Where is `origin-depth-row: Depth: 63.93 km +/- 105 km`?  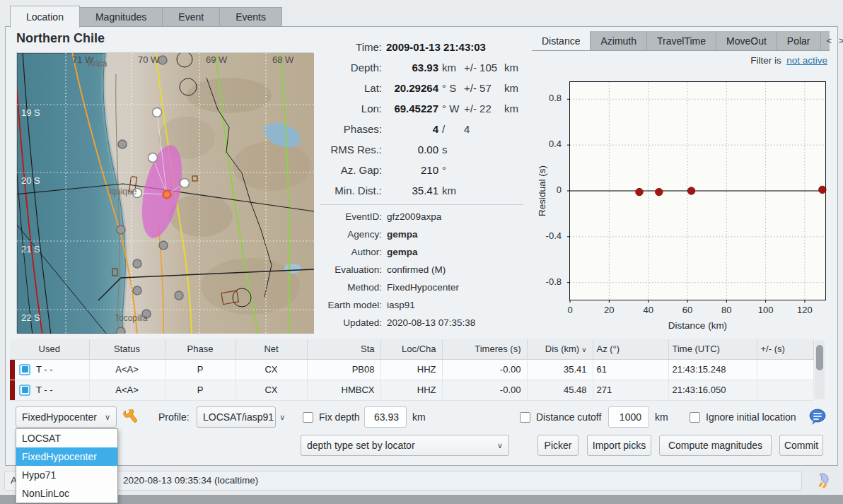
origin-depth-row: Depth: 63.93 km +/- 105 km is located at coordinates (423, 68).